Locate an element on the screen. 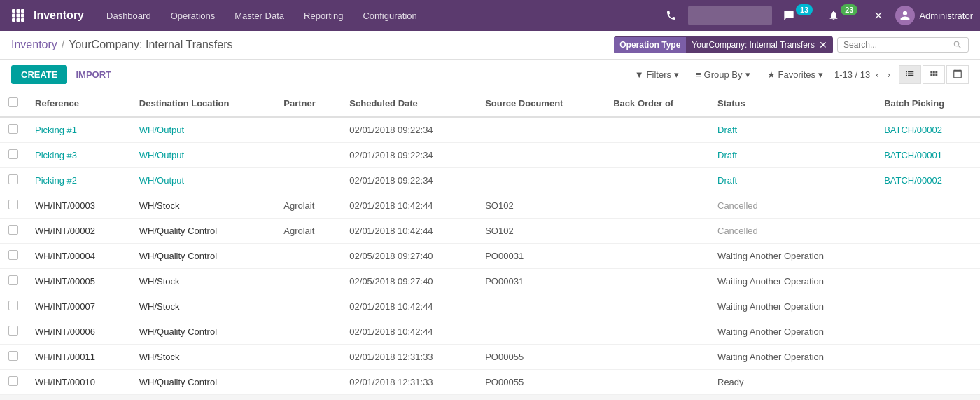 The image size is (980, 400). user-avatar: Administrator is located at coordinates (934, 15).